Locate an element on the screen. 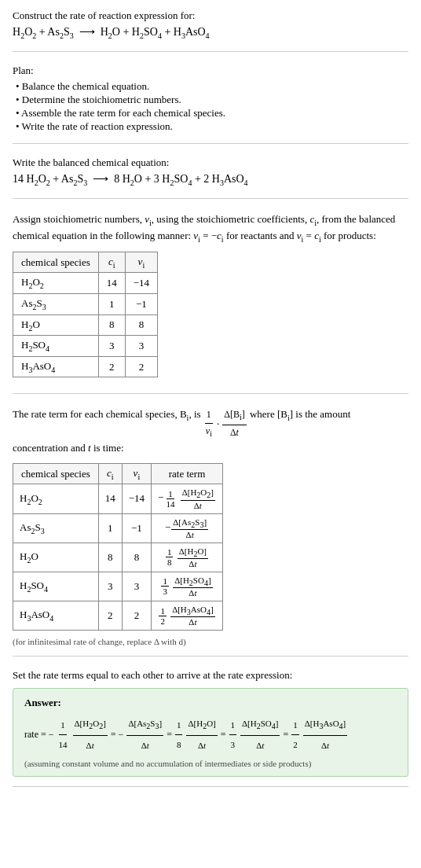  rt-c-As2S3: 1 is located at coordinates (110, 528).